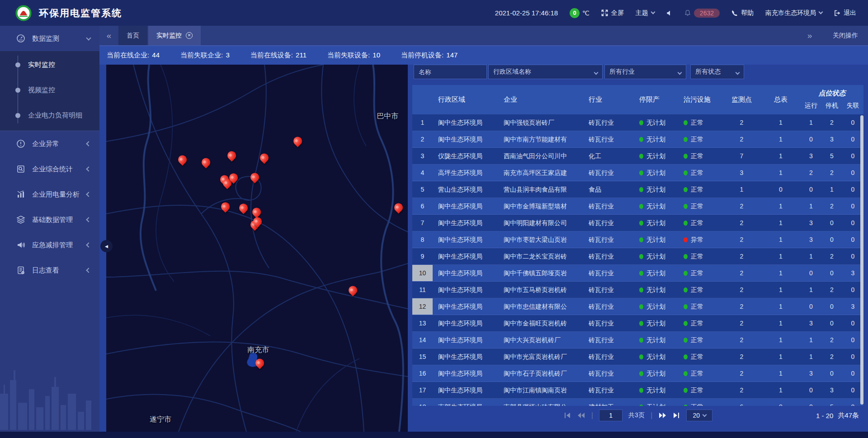  I want to click on table-row: 13阆中生态环境局阆中市金福旺页岩机砖砖瓦行业无计划正常21300, so click(638, 324).